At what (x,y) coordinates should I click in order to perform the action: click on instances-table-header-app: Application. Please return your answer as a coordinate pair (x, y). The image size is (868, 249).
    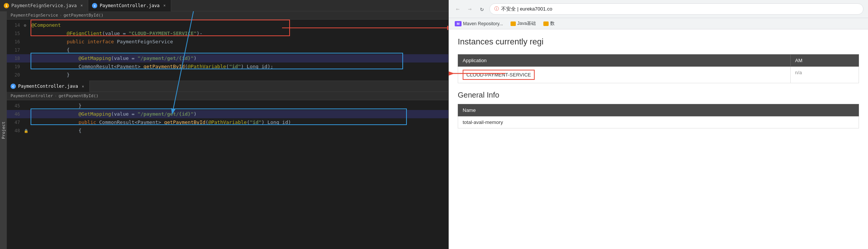
    Looking at the image, I should click on (624, 61).